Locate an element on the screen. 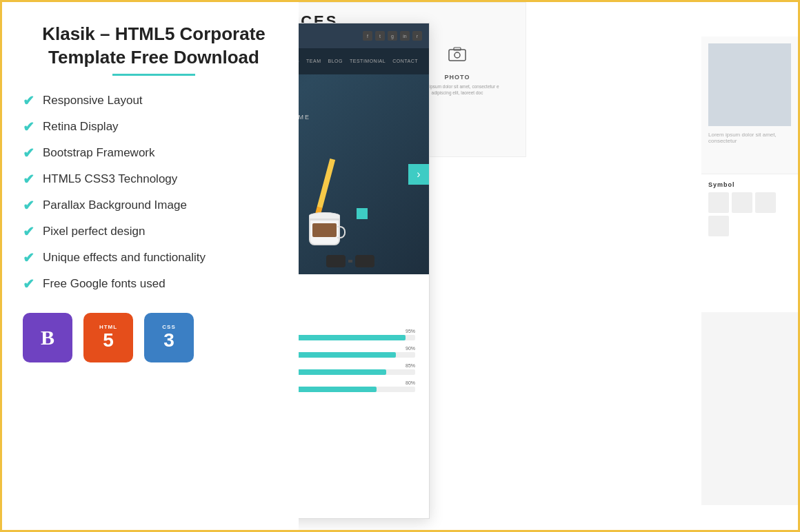 The height and width of the screenshot is (532, 800). cup-coffee is located at coordinates (324, 230).